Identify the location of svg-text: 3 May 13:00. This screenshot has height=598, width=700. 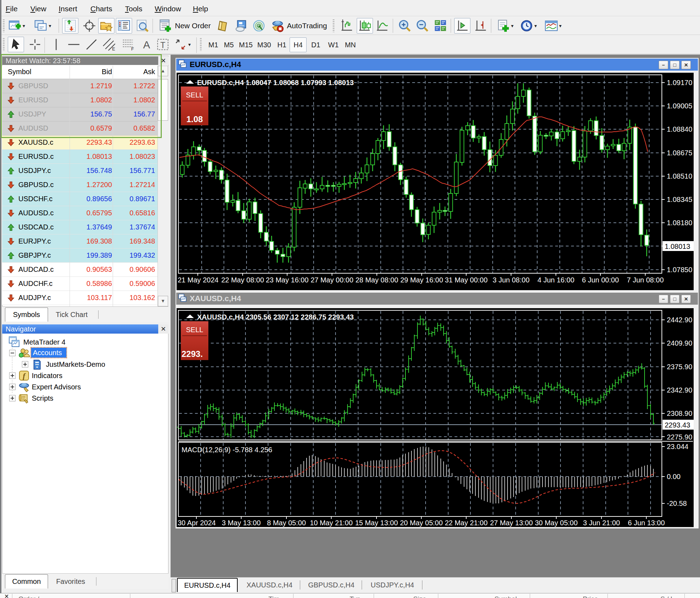
(241, 523).